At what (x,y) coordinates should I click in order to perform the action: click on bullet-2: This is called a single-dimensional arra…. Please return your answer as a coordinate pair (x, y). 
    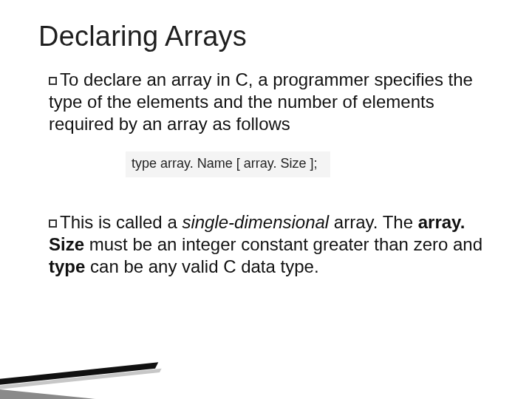
    Looking at the image, I should click on (271, 245).